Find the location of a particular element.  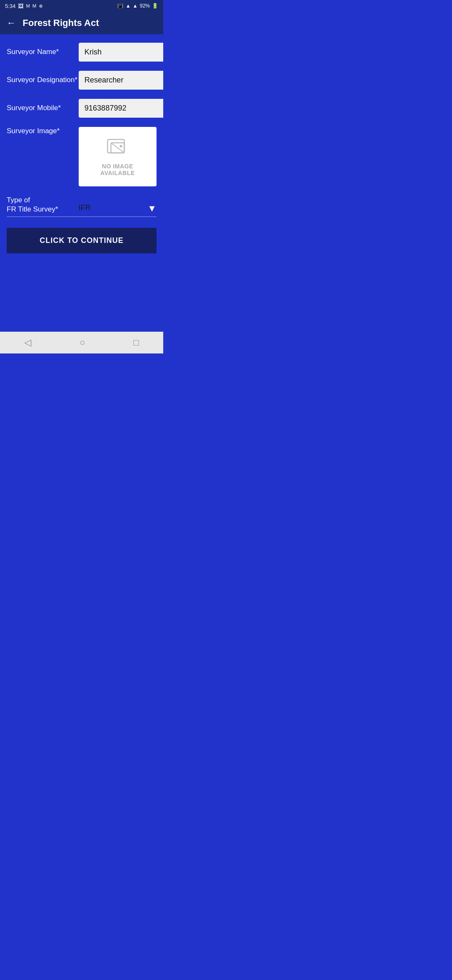

gmail-icon: M is located at coordinates (34, 6).